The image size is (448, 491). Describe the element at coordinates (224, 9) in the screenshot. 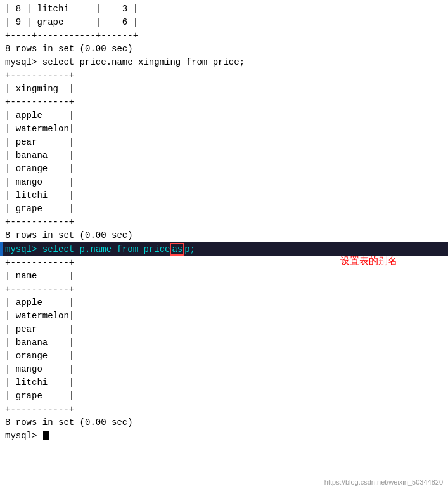

I see `terminal-line: | 8 | litchi | 3 |` at that location.